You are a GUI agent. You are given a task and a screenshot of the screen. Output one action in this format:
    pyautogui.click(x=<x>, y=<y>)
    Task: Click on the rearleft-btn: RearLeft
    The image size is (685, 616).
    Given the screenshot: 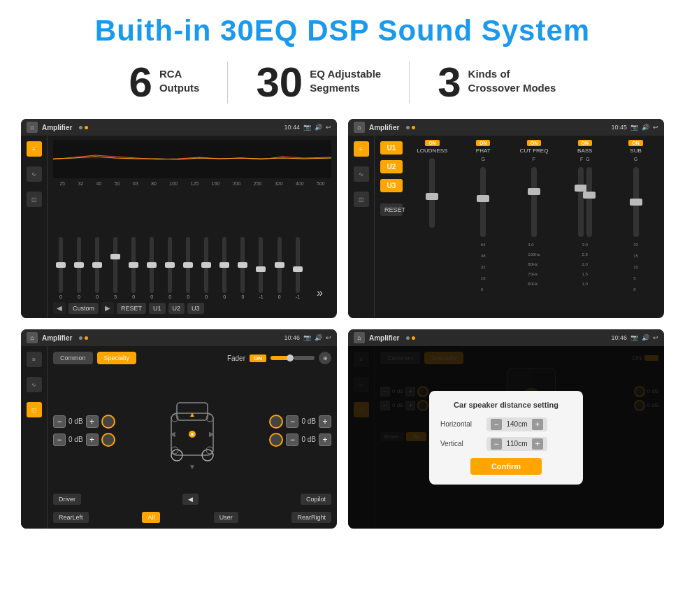 What is the action you would take?
    pyautogui.click(x=71, y=517)
    